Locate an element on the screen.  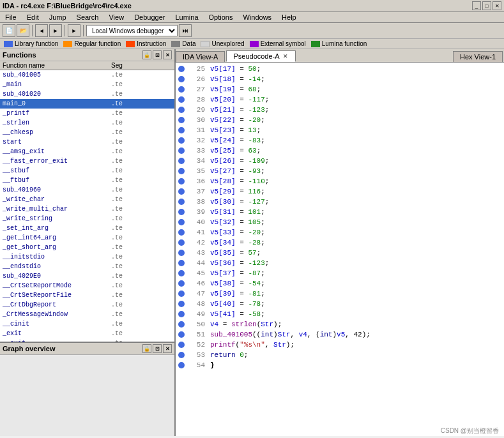
func-row: _write_multi_char.te is located at coordinates (87, 209).